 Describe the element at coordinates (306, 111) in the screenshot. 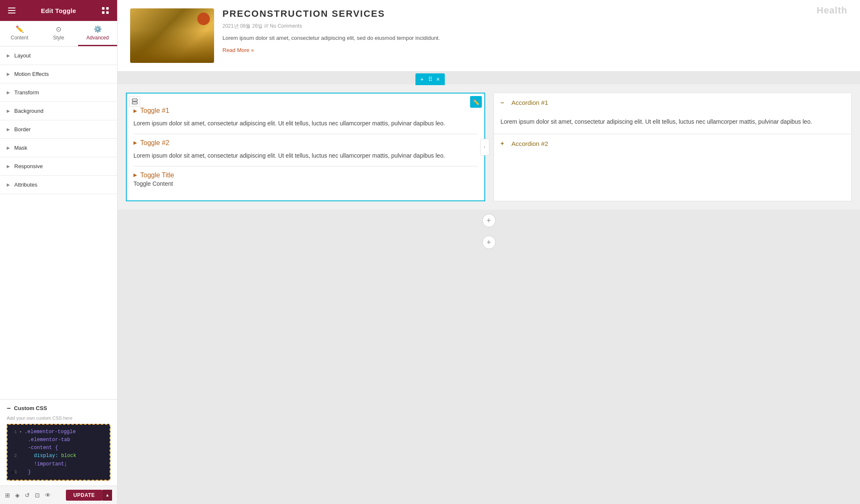

I see `toggle-title-1: ▶ Toggle #1` at that location.